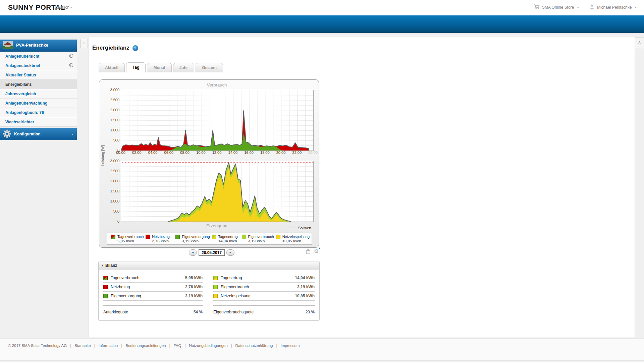 The width and height of the screenshot is (644, 362). What do you see at coordinates (217, 85) in the screenshot?
I see `consumption-chart-title: Verbrauch` at bounding box center [217, 85].